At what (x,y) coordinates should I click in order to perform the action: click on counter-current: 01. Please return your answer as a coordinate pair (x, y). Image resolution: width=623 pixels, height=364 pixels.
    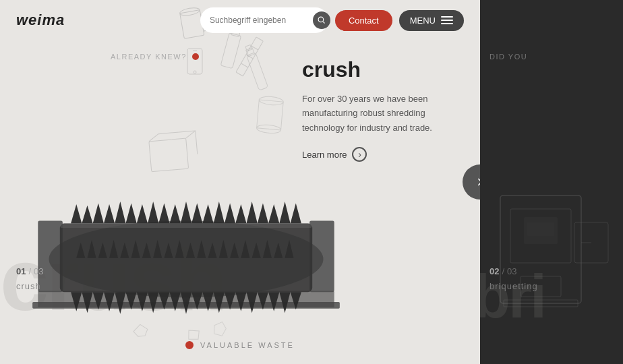
    Looking at the image, I should click on (21, 271).